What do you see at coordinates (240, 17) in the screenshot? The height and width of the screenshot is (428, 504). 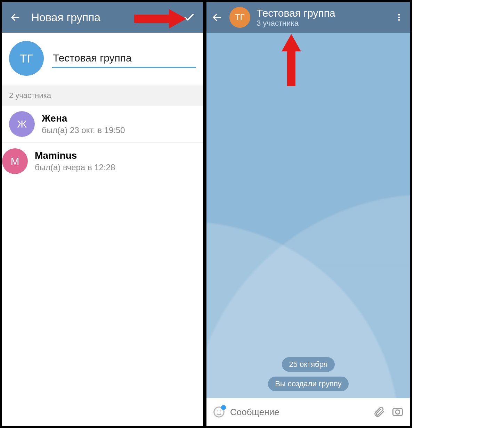 I see `chat-avatar-initials: ТГ` at bounding box center [240, 17].